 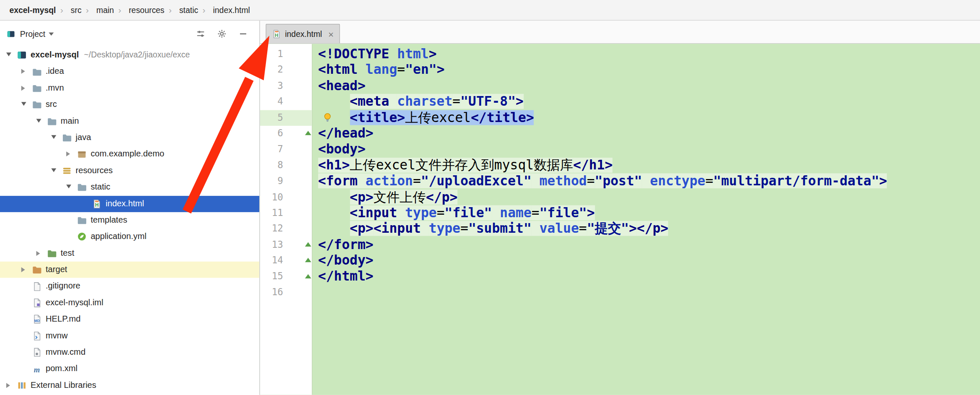 What do you see at coordinates (286, 213) in the screenshot?
I see `line-number: 11` at bounding box center [286, 213].